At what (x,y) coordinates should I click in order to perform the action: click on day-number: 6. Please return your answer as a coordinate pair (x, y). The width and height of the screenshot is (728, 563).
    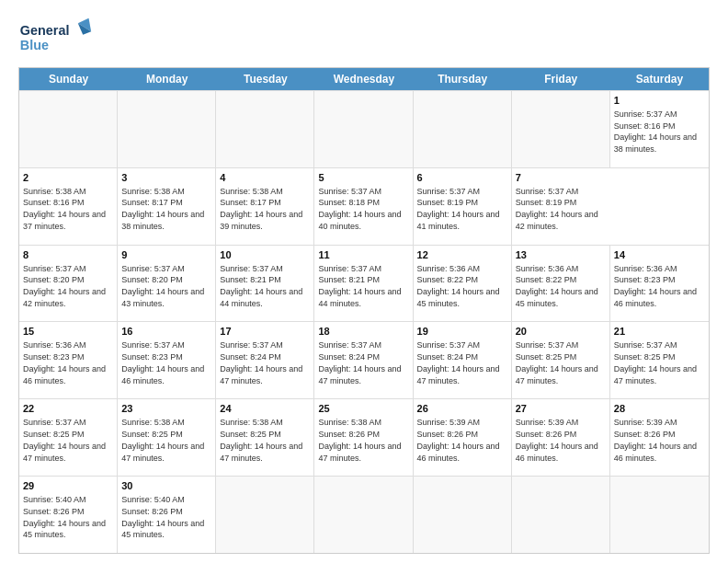
    Looking at the image, I should click on (462, 178).